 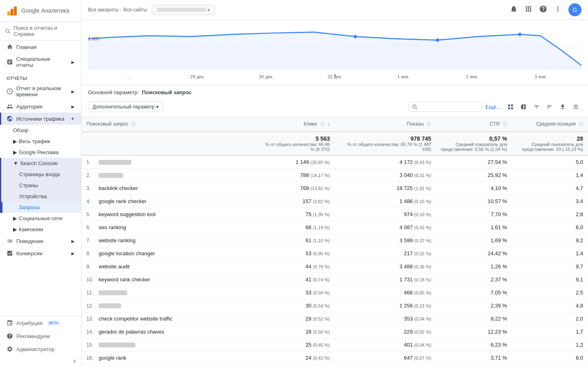 What do you see at coordinates (41, 153) in the screenshot?
I see `sidebar-item-google-reklama: ▶ Google Реклама` at bounding box center [41, 153].